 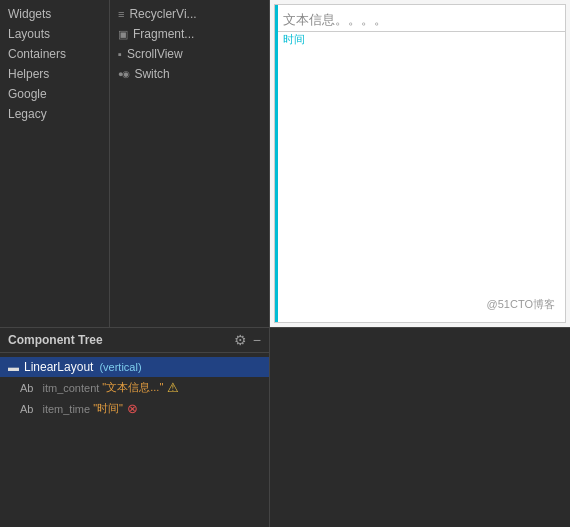 What do you see at coordinates (56, 340) in the screenshot?
I see `component-tree-title: Component Tree` at bounding box center [56, 340].